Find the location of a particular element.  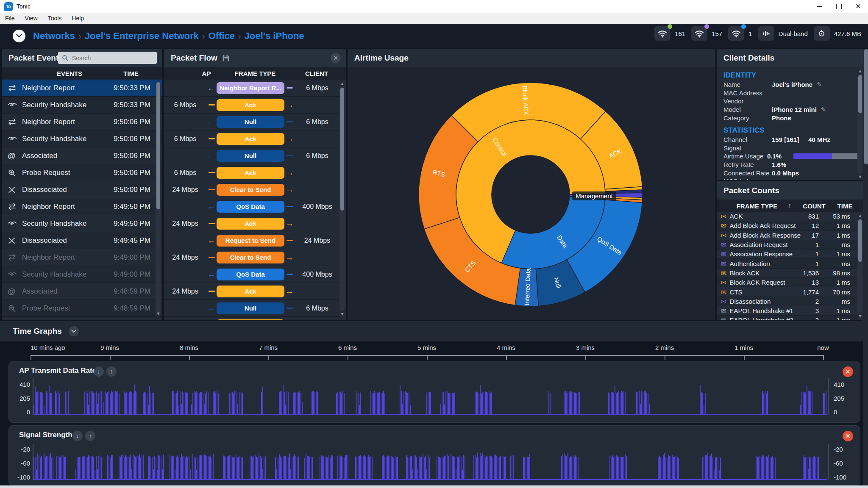

packet-flow-close-button: ✕ is located at coordinates (336, 58).